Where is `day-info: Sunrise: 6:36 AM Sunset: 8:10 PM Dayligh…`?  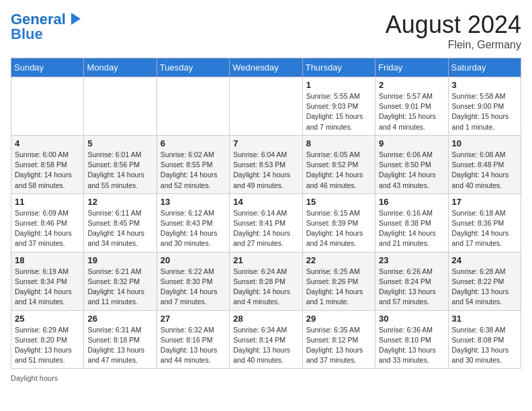
day-info: Sunrise: 6:36 AM Sunset: 8:10 PM Dayligh… is located at coordinates (411, 345).